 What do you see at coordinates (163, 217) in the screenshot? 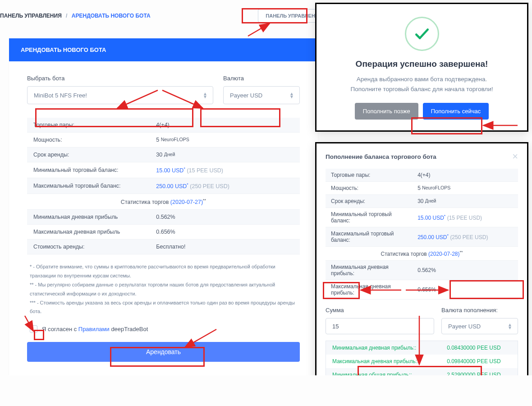
I see `table-row: Минимальная дневная прибыль0.562%` at bounding box center [163, 217].